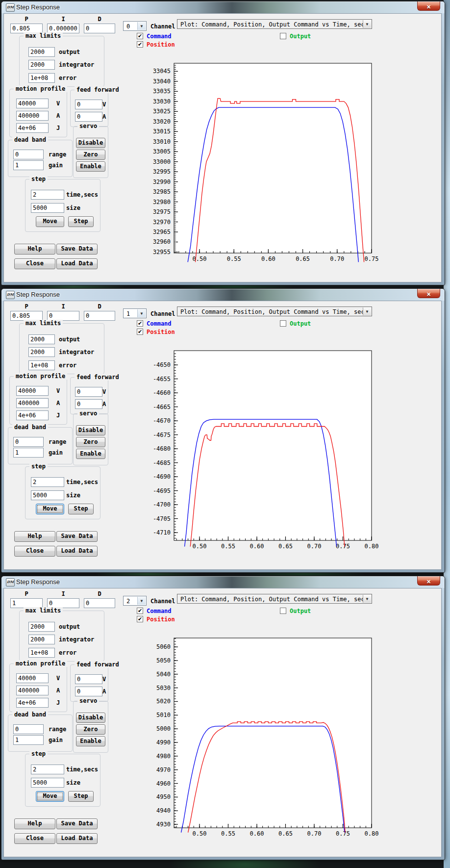 The height and width of the screenshot is (868, 450). I want to click on channel-select: 0 ▼, so click(135, 26).